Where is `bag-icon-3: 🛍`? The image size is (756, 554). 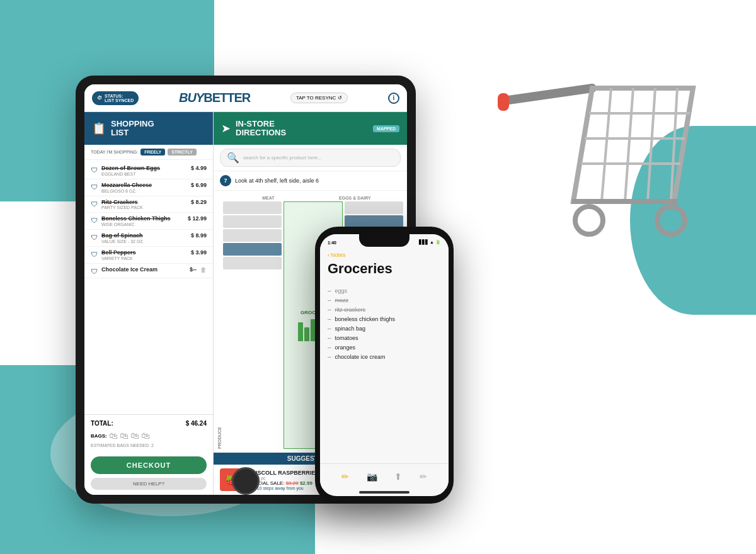 bag-icon-3: 🛍 is located at coordinates (135, 436).